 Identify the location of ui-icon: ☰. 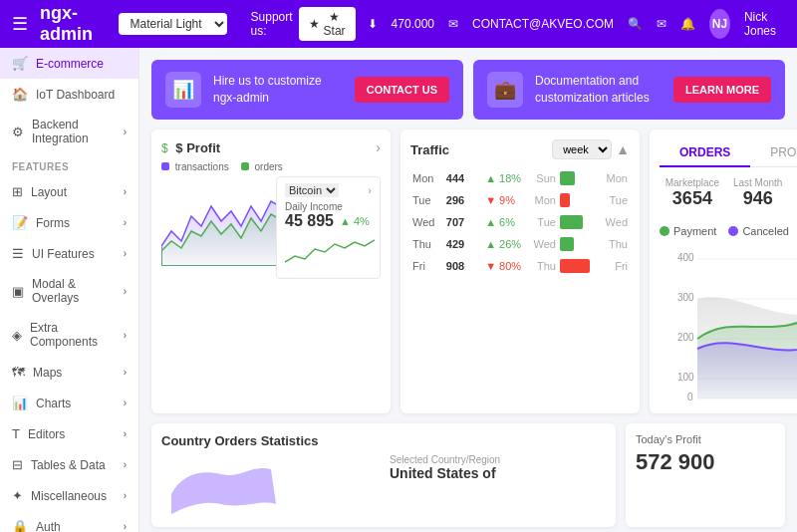
(18, 253).